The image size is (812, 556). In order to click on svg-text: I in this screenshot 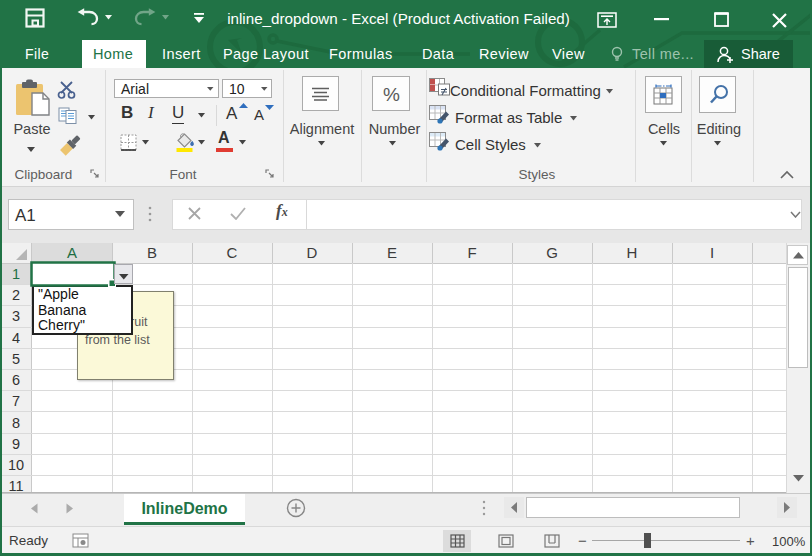, I will do `click(712, 252)`.